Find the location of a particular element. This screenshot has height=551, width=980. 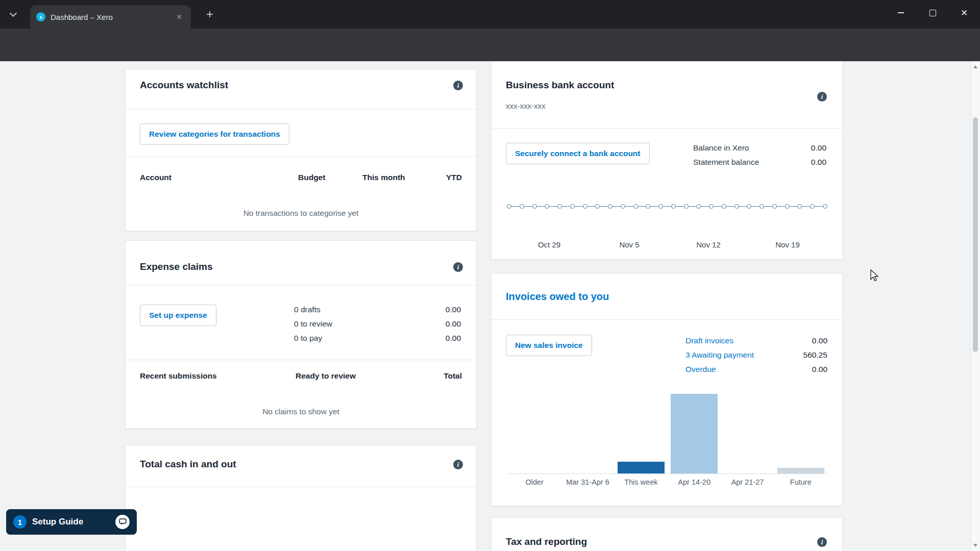

maximize-icon is located at coordinates (933, 13).